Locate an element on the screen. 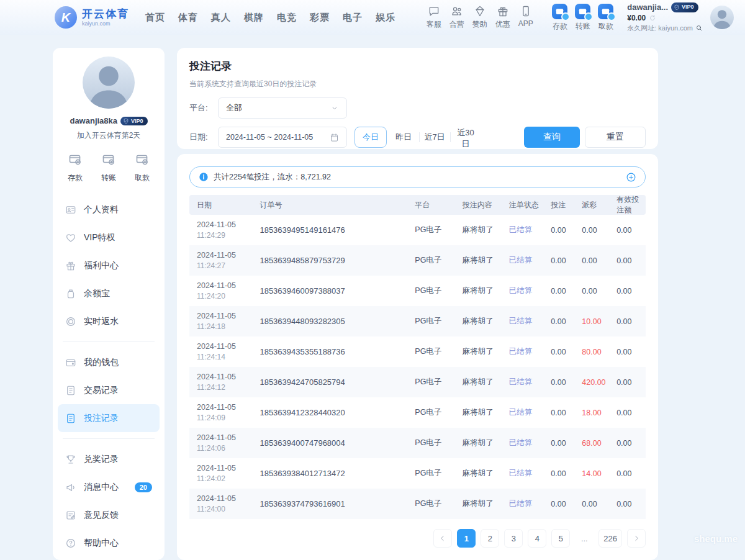 The width and height of the screenshot is (745, 560). range-button-今日: 今日 is located at coordinates (371, 137).